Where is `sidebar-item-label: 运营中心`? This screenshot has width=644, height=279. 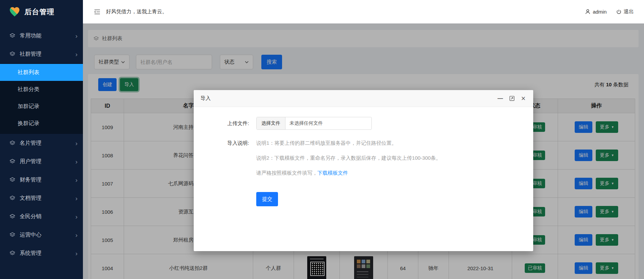 sidebar-item-label: 运营中心 is located at coordinates (48, 235).